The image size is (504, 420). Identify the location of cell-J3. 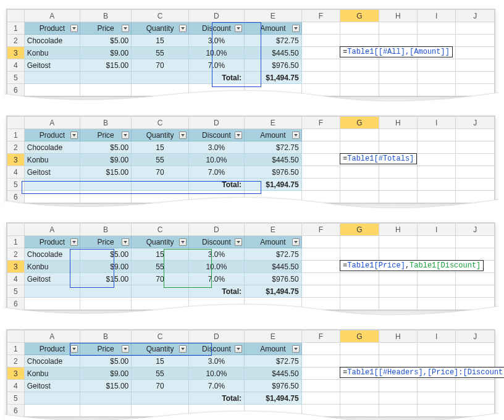
(476, 160).